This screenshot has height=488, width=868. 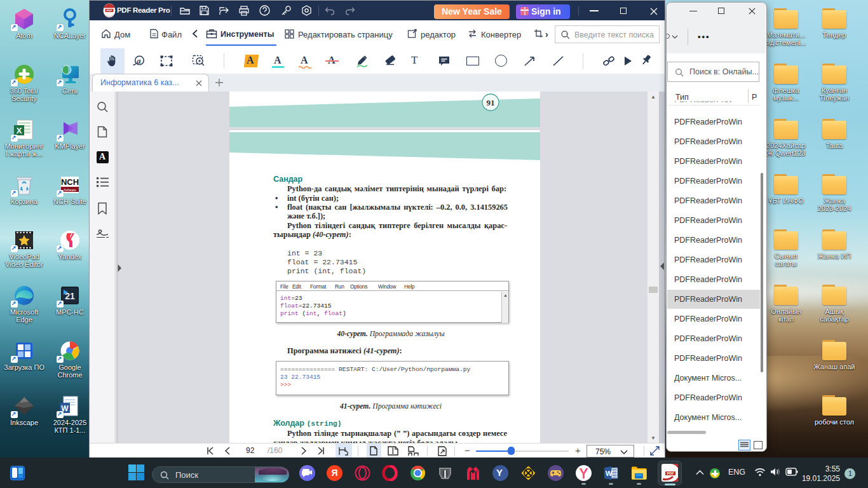 What do you see at coordinates (70, 190) in the screenshot?
I see `svg-text: Software` at bounding box center [70, 190].